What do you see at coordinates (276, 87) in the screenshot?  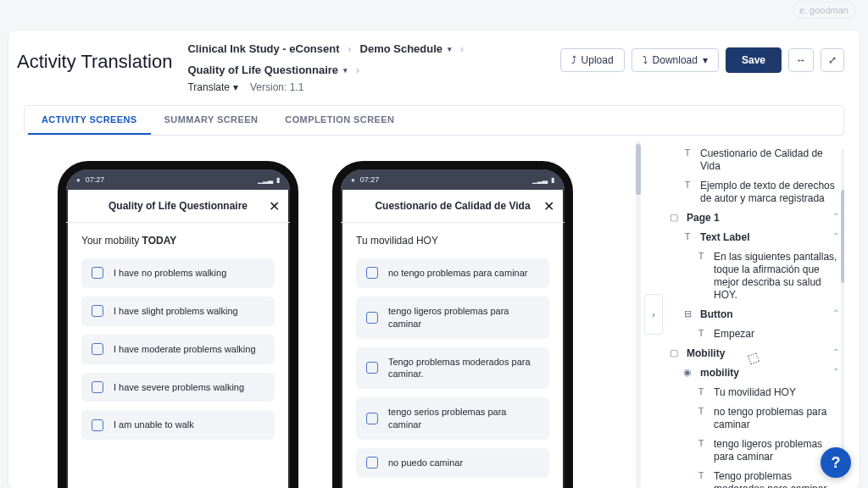 I see `version-label: Version: 1.1` at bounding box center [276, 87].